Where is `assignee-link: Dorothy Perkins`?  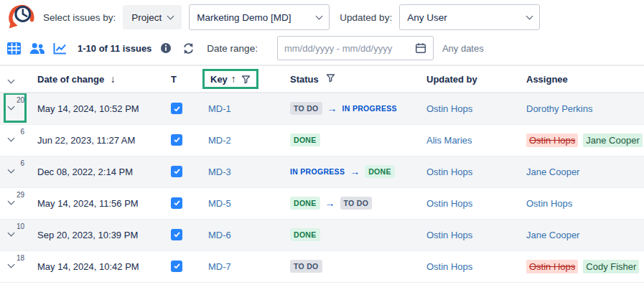
assignee-link: Dorothy Perkins is located at coordinates (559, 109).